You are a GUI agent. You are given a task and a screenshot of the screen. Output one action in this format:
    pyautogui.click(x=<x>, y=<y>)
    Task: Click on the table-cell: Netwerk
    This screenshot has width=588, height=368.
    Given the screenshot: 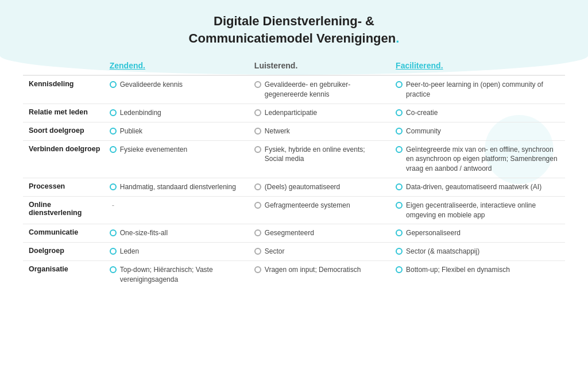 What is the action you would take?
    pyautogui.click(x=319, y=131)
    